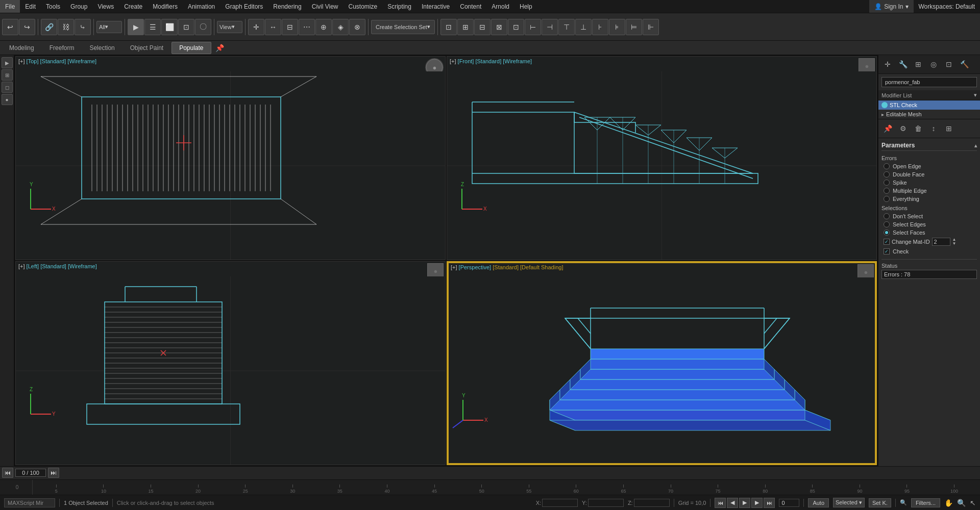 The width and height of the screenshot is (980, 510). Describe the element at coordinates (880, 503) in the screenshot. I see `setkeys-btn: Set K.` at that location.